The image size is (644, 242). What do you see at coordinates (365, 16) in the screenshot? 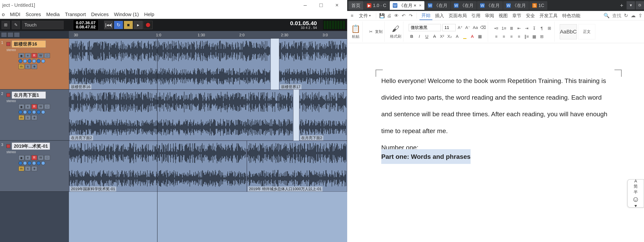
I see `file-menu: 文件 ▾` at bounding box center [365, 16].